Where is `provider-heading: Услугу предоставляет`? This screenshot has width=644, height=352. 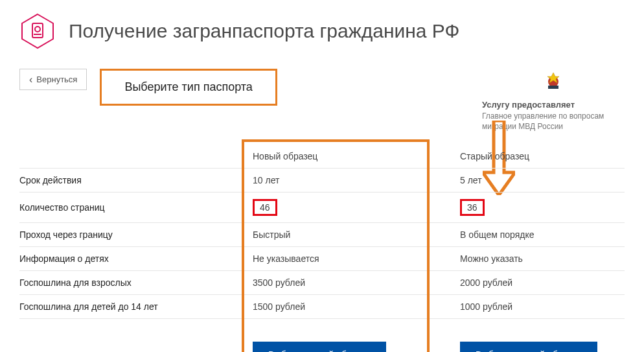
provider-heading: Услугу предоставляет is located at coordinates (553, 105).